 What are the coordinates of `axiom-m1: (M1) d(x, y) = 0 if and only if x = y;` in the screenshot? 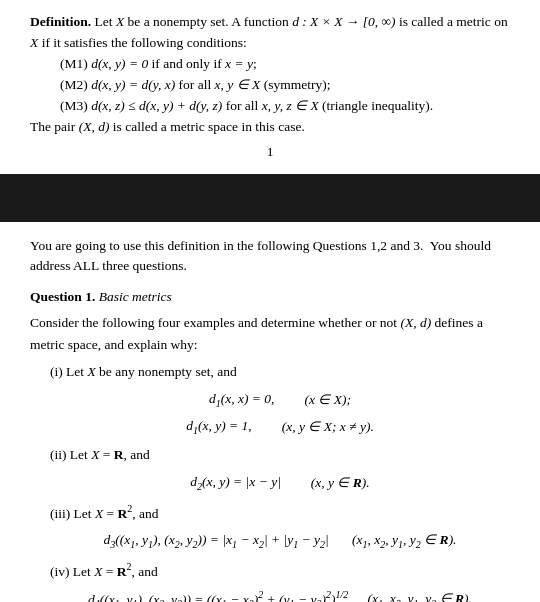 It's located at (270, 64).